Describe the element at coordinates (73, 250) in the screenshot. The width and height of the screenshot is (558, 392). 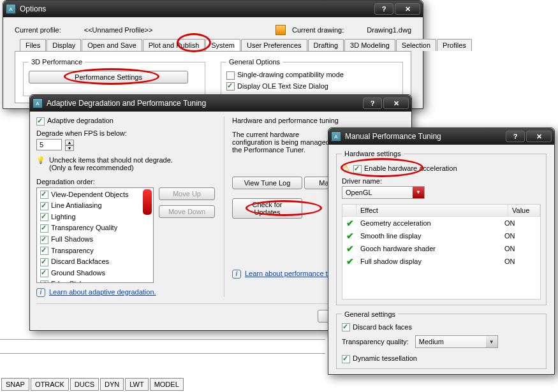
I see `list-item-label: Transparency` at that location.